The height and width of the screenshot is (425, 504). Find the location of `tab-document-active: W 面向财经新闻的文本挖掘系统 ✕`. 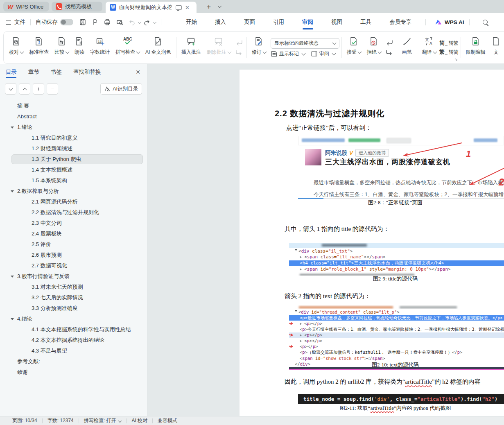

tab-document-active: W 面向财经新闻的文本挖掘系统 ✕ is located at coordinates (151, 7).